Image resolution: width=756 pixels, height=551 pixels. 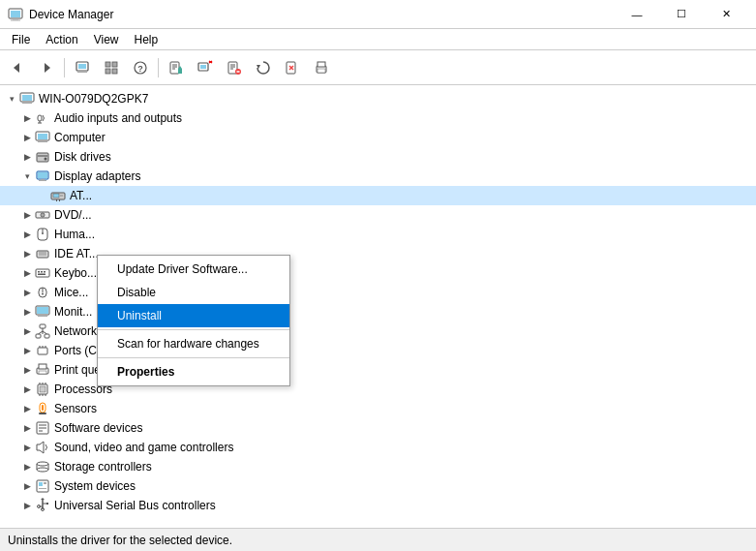 What do you see at coordinates (43, 331) in the screenshot?
I see `network-icon` at bounding box center [43, 331].